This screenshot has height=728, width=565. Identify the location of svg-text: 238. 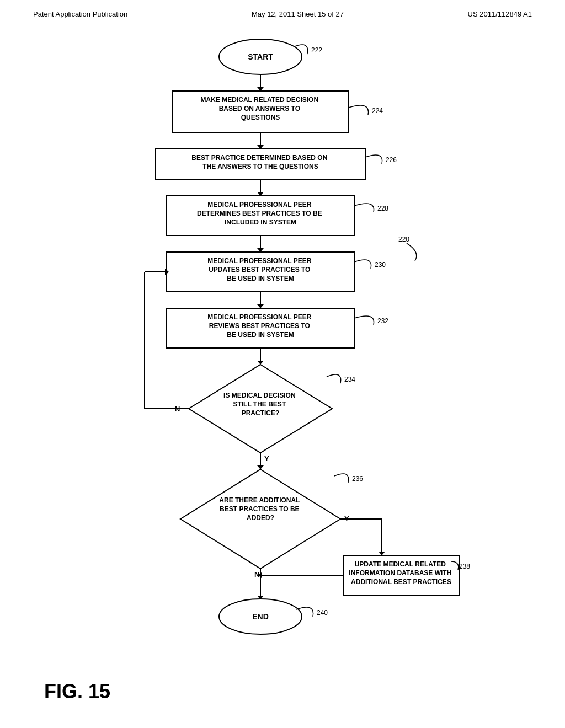
(465, 566).